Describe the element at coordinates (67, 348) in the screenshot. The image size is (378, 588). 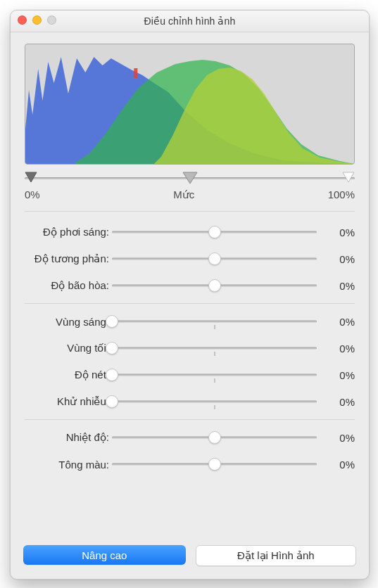
I see `slider-label: Vùng tối:` at that location.